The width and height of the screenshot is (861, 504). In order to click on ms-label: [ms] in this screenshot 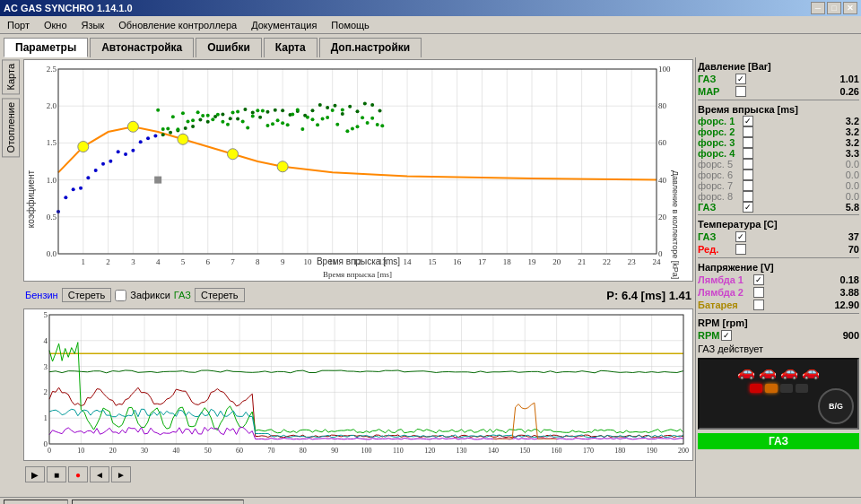, I will do `click(653, 296)`.